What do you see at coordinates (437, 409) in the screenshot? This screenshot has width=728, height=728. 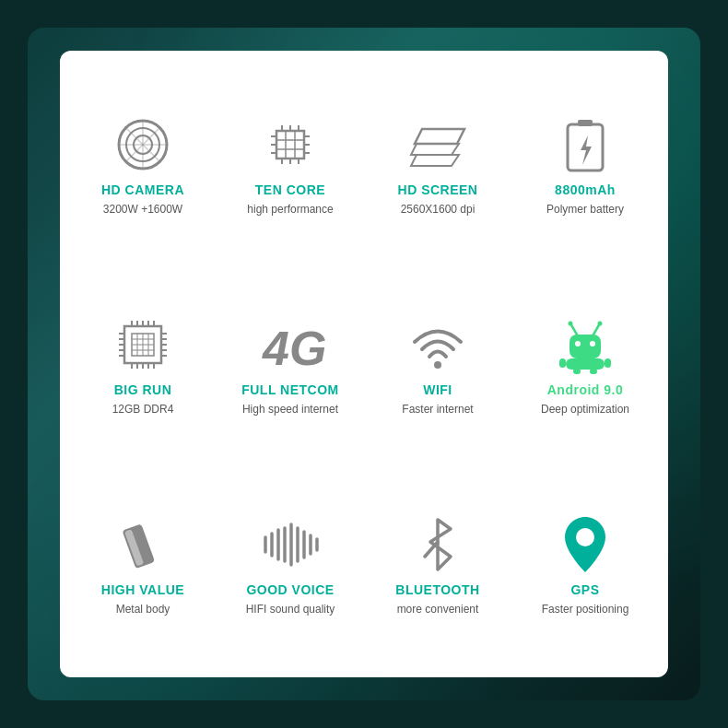 I see `wifi-desc: Faster internet` at bounding box center [437, 409].